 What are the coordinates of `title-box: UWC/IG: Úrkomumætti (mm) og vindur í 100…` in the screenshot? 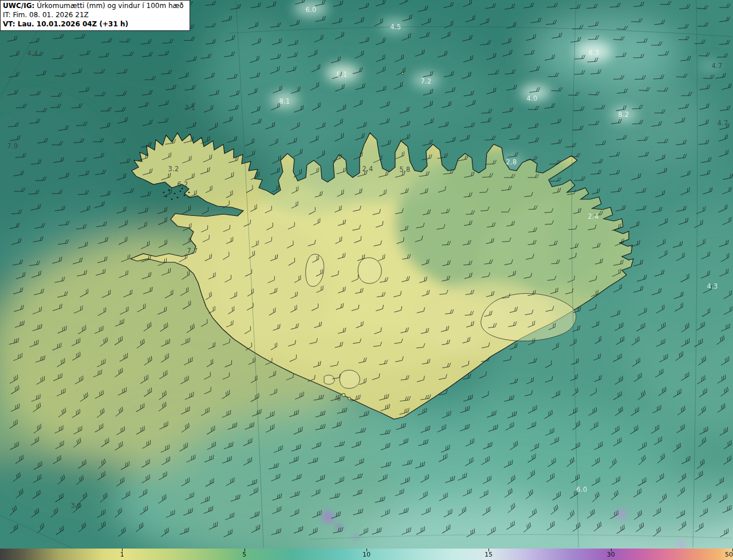 It's located at (95, 15).